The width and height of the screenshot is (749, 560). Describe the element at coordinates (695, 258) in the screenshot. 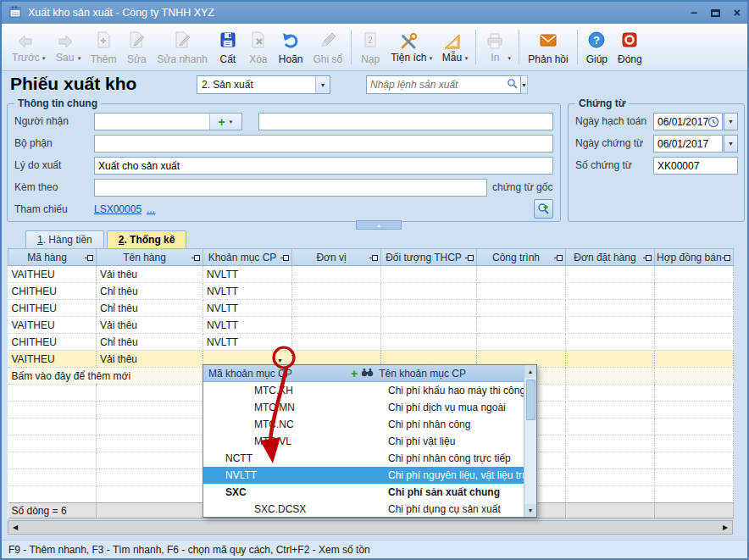

I see `col-hop-dong-ban: Hợp đồng bán` at that location.